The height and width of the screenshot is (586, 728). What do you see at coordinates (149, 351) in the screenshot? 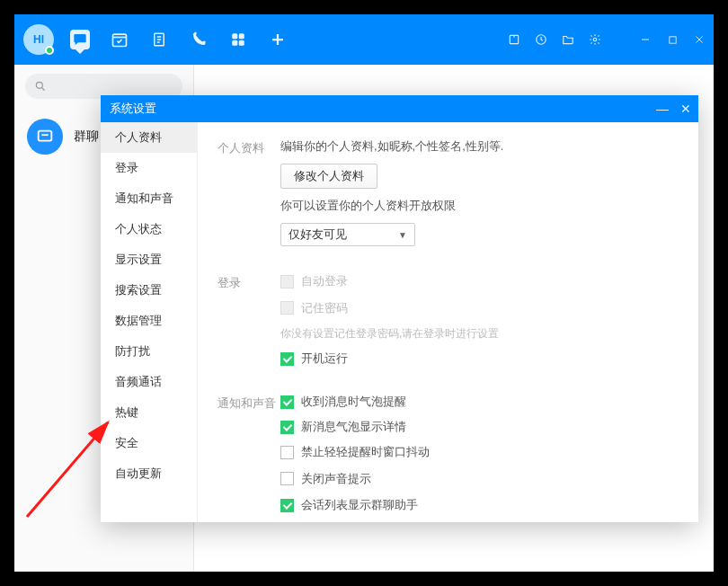
I see `nav-item-dnd: 防打扰` at bounding box center [149, 351].